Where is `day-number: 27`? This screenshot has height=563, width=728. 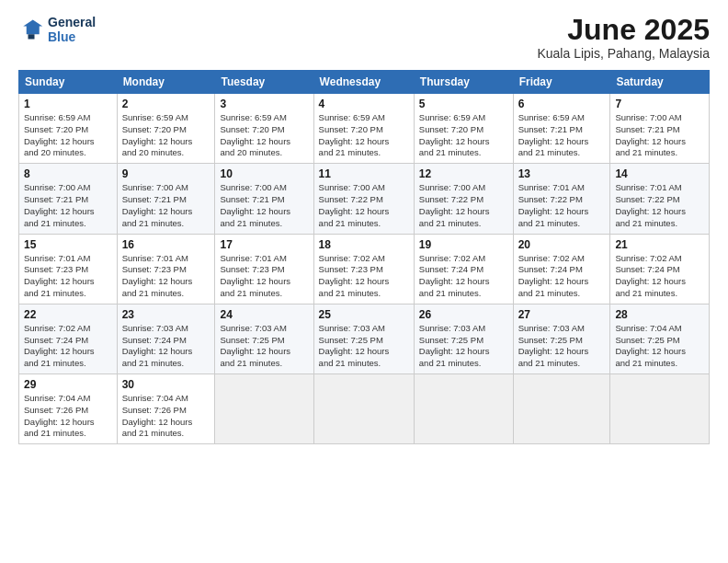 day-number: 27 is located at coordinates (563, 315).